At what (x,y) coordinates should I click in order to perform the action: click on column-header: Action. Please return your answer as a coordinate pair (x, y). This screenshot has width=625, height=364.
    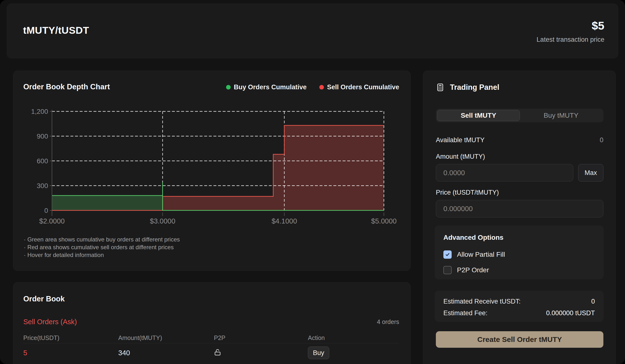
    Looking at the image, I should click on (354, 338).